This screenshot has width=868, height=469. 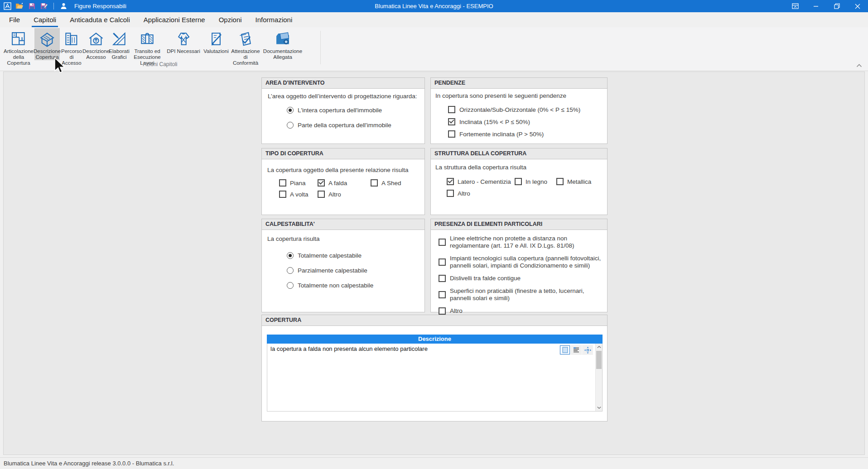 What do you see at coordinates (519, 154) in the screenshot?
I see `panel-struttura-title: STRUTTURA DELLA COPERTURA` at bounding box center [519, 154].